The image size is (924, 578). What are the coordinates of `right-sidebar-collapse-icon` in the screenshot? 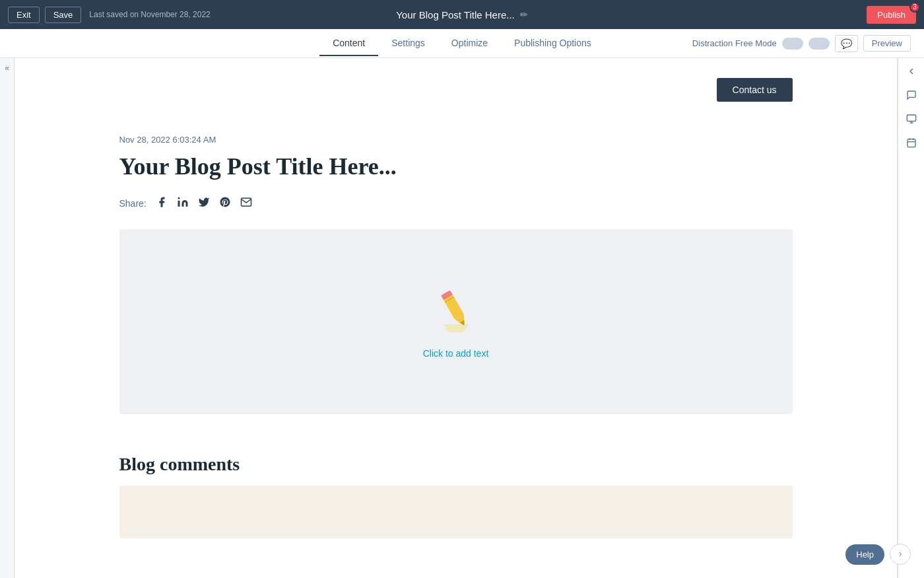 It's located at (911, 73).